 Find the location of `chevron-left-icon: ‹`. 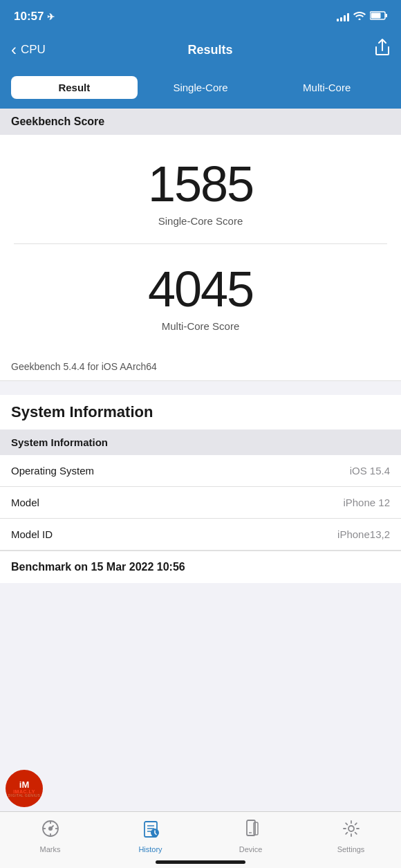

chevron-left-icon: ‹ is located at coordinates (14, 50).